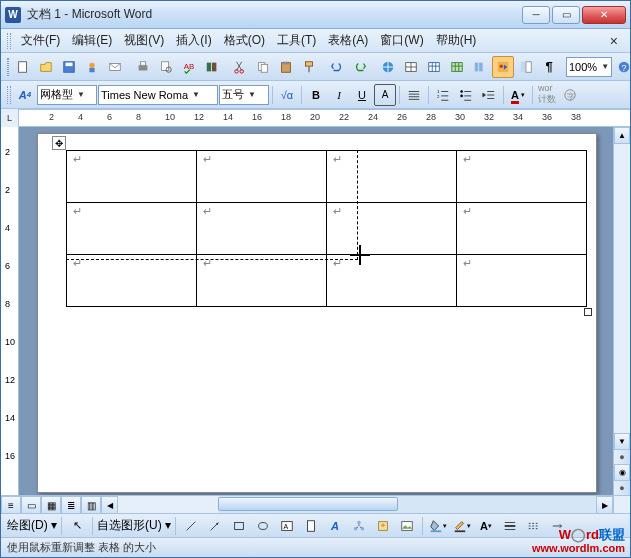  I want to click on indent-button, so click(489, 95).